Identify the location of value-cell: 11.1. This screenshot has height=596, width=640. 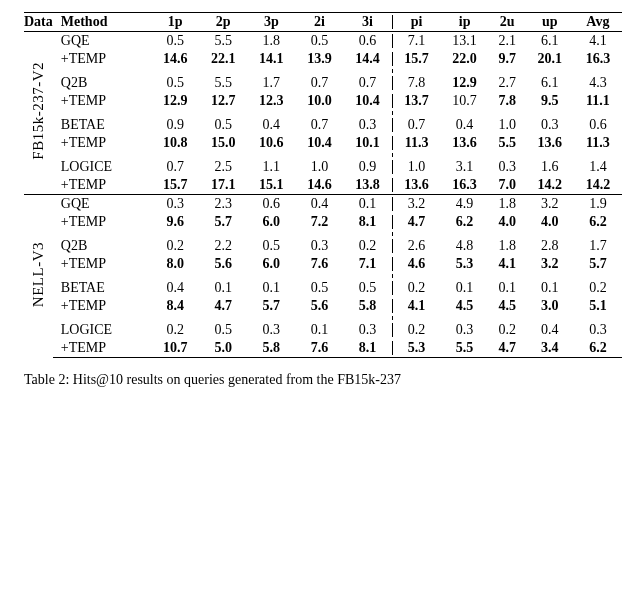
(598, 101).